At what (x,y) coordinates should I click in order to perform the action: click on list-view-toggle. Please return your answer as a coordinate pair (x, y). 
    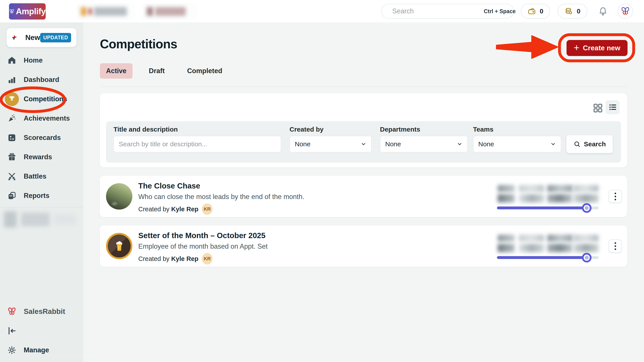
    Looking at the image, I should click on (612, 107).